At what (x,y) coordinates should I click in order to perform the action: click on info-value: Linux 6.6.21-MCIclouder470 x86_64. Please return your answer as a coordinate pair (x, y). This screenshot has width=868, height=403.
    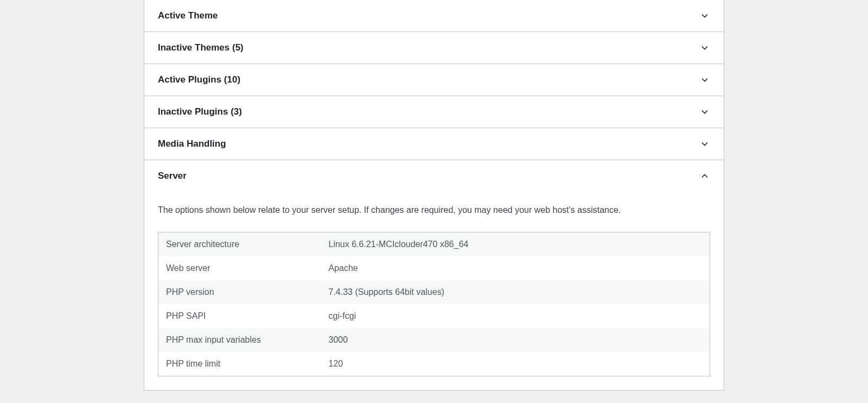
    Looking at the image, I should click on (515, 244).